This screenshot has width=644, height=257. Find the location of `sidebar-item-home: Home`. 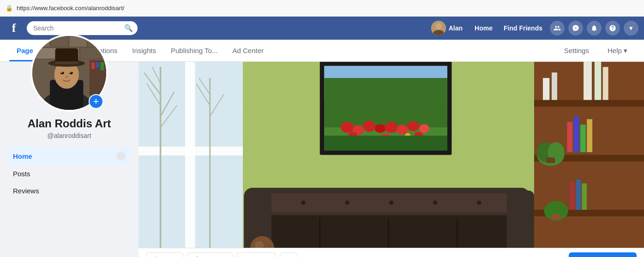

sidebar-item-home: Home is located at coordinates (69, 156).